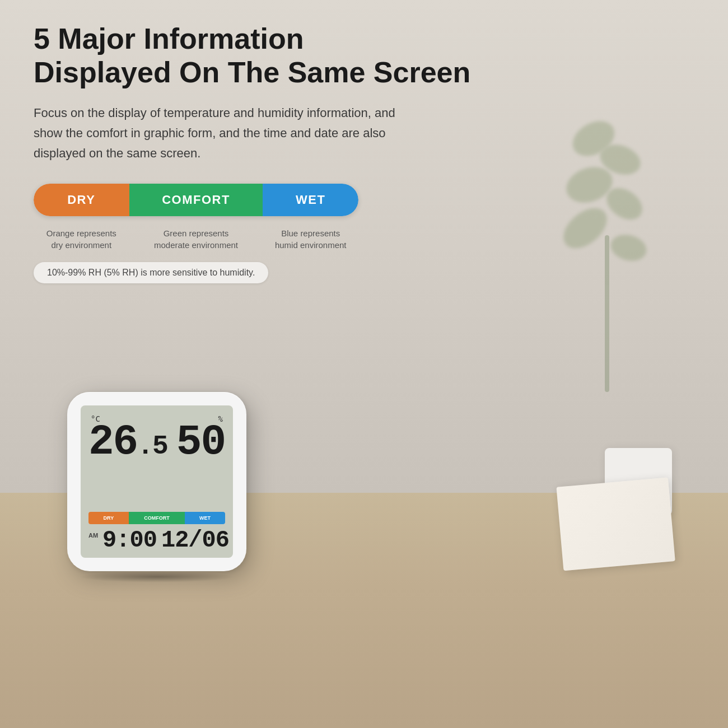 The width and height of the screenshot is (728, 728). I want to click on wet-label: Blue representshumid environment, so click(310, 239).